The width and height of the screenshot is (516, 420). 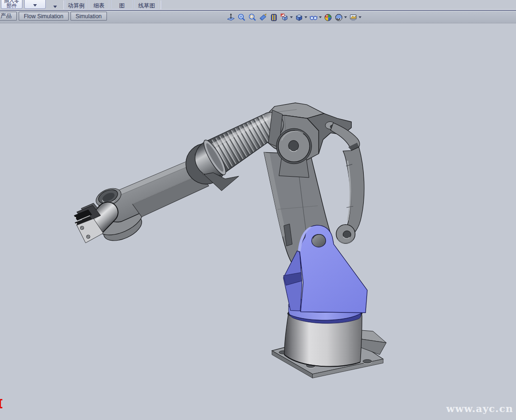 What do you see at coordinates (89, 16) in the screenshot?
I see `tab-label: Simulation` at bounding box center [89, 16].